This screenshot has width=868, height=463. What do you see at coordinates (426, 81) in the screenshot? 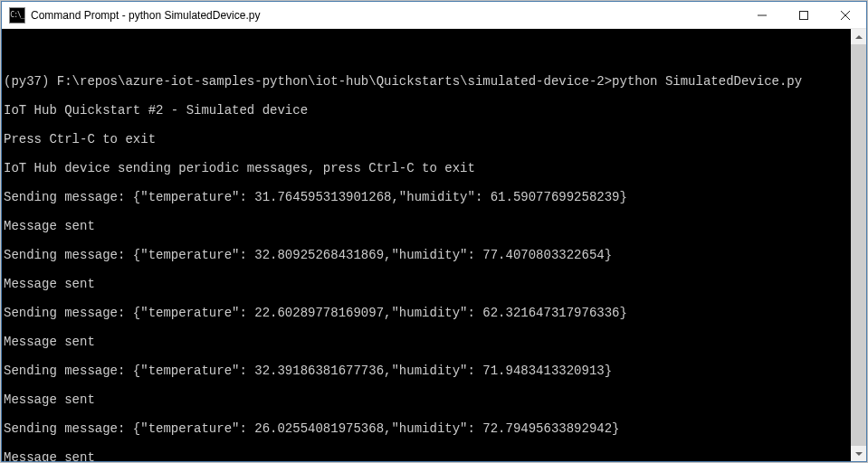
I see `prompt-line: (py37) F:\repos\azure-iot-samples-python…` at bounding box center [426, 81].